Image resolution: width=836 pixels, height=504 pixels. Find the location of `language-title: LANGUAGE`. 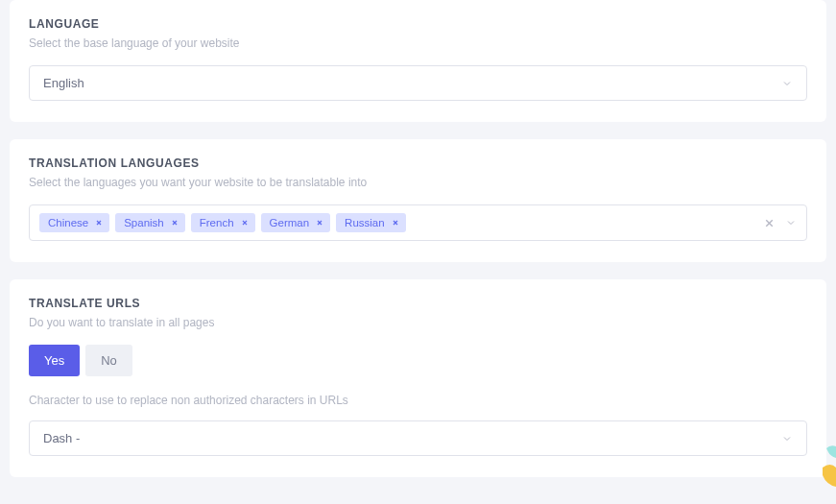

language-title: LANGUAGE is located at coordinates (418, 24).